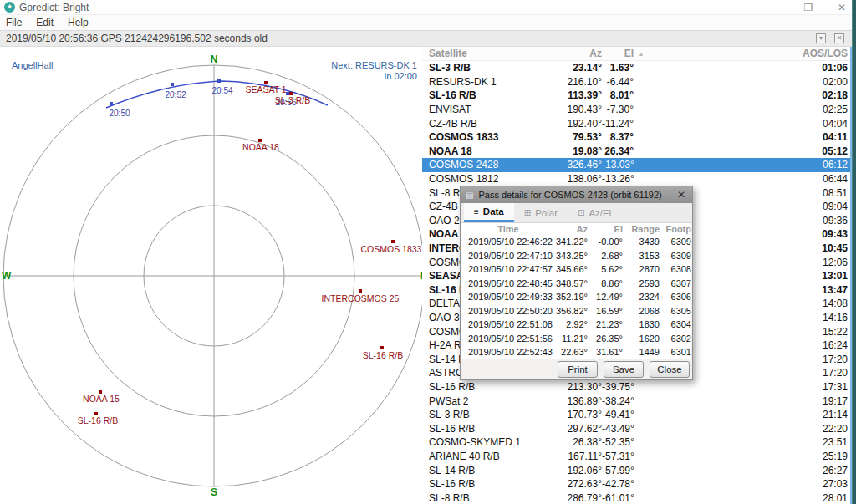 This screenshot has width=856, height=504. Describe the element at coordinates (618, 484) in the screenshot. I see `satellite-el: -42.78°` at that location.